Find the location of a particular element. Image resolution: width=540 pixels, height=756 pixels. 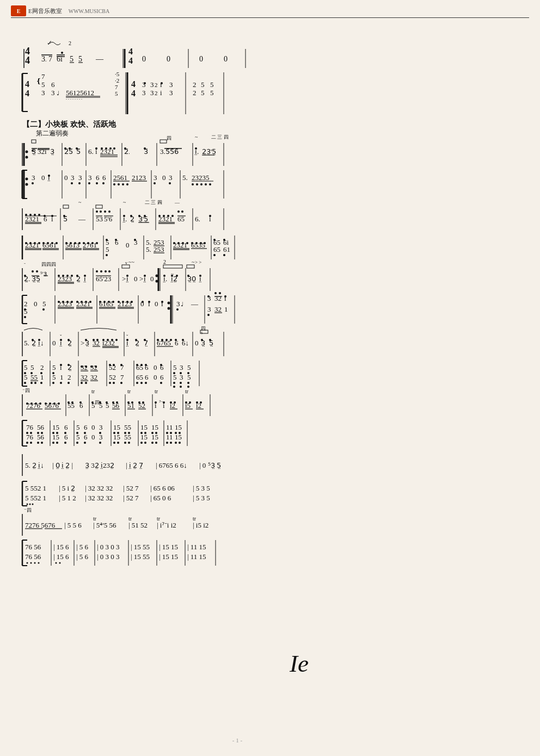

svg-text: 6165 is located at coordinates (106, 303).